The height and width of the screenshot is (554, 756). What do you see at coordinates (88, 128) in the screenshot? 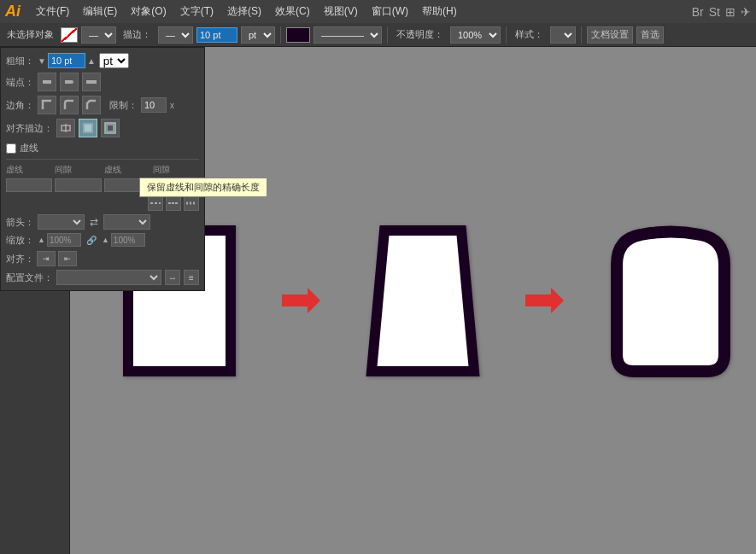
I see `align-inside-btn` at bounding box center [88, 128].